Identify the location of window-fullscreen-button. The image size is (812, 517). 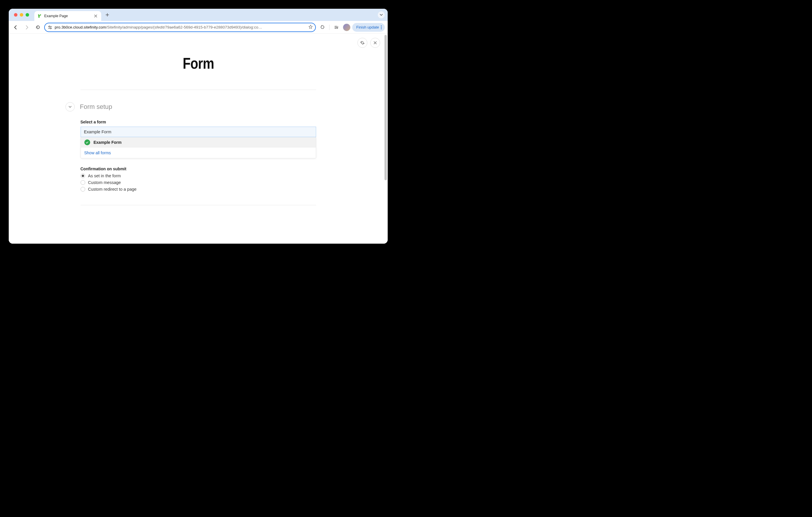
(27, 15).